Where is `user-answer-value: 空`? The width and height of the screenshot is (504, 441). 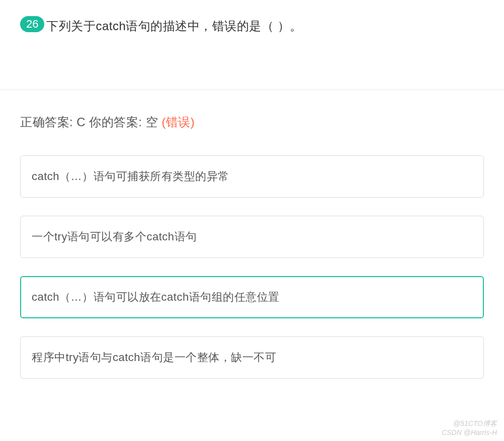 user-answer-value: 空 is located at coordinates (154, 122).